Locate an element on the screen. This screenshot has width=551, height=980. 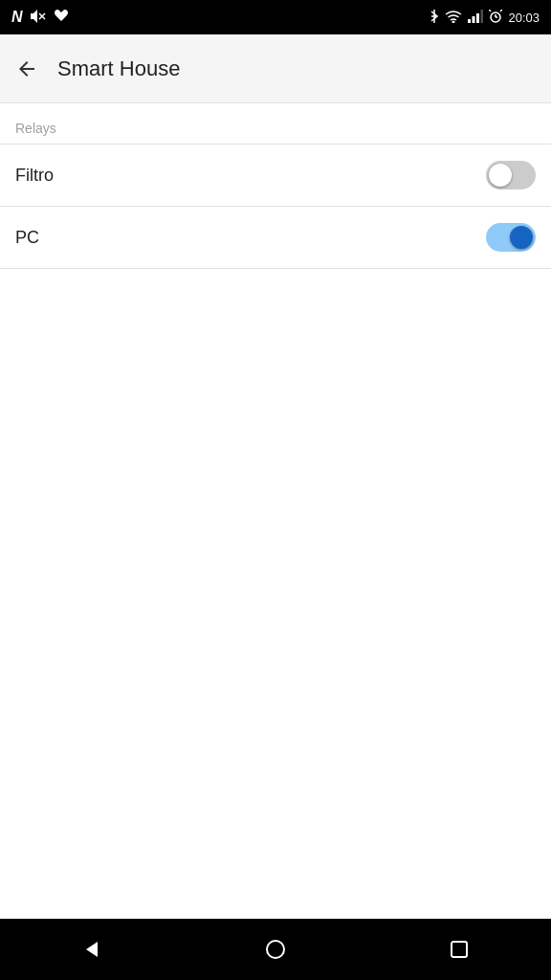
app-title: Smart House is located at coordinates (119, 69).